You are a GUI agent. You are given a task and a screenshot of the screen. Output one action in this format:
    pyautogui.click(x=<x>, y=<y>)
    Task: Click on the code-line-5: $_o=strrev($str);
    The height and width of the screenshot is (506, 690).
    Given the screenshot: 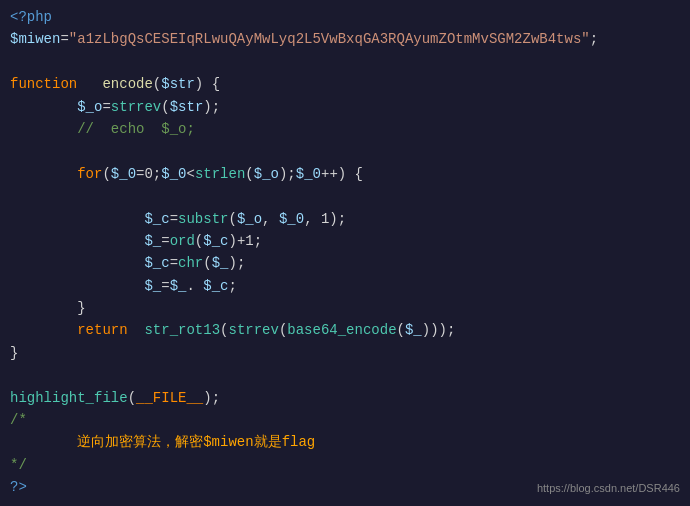 What is the action you would take?
    pyautogui.click(x=345, y=107)
    